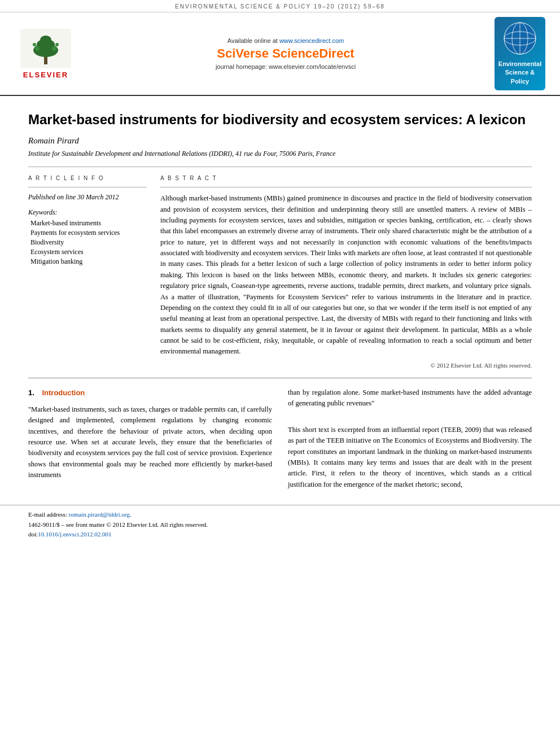 The image size is (560, 747). I want to click on elsevier-logo-area: ELSEVIER, so click(46, 54).